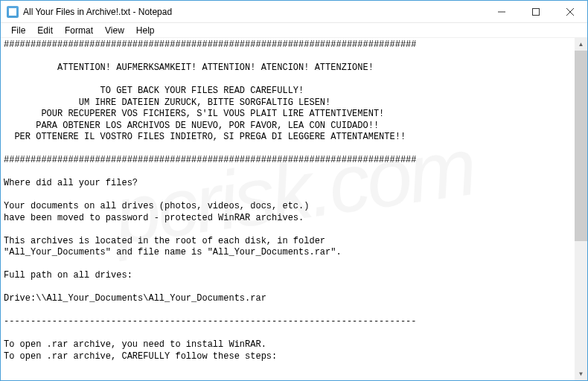  I want to click on close-button, so click(570, 12).